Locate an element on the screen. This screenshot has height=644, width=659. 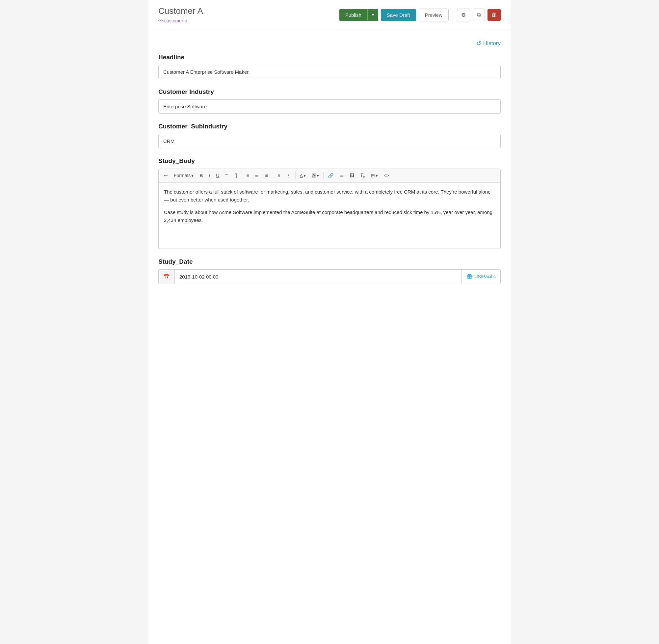
media-button: ▭ is located at coordinates (342, 175).